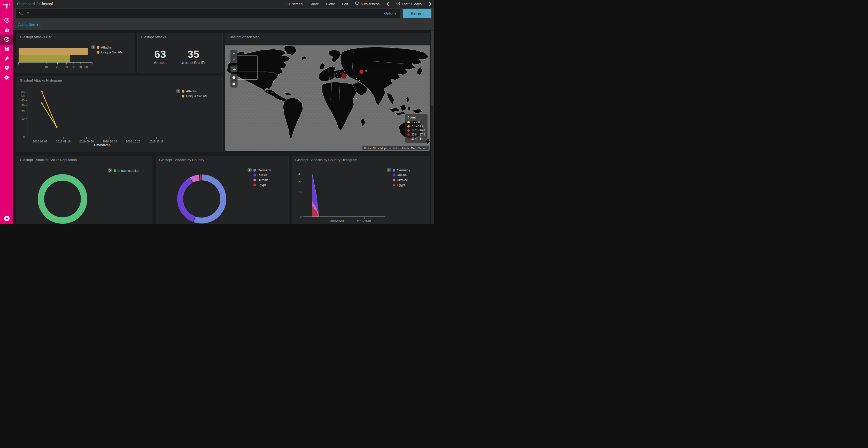 Image resolution: width=868 pixels, height=448 pixels. I want to click on panel-attacks-bar: Glastopf Attacks Bar 102030405060 Attack…, so click(76, 53).